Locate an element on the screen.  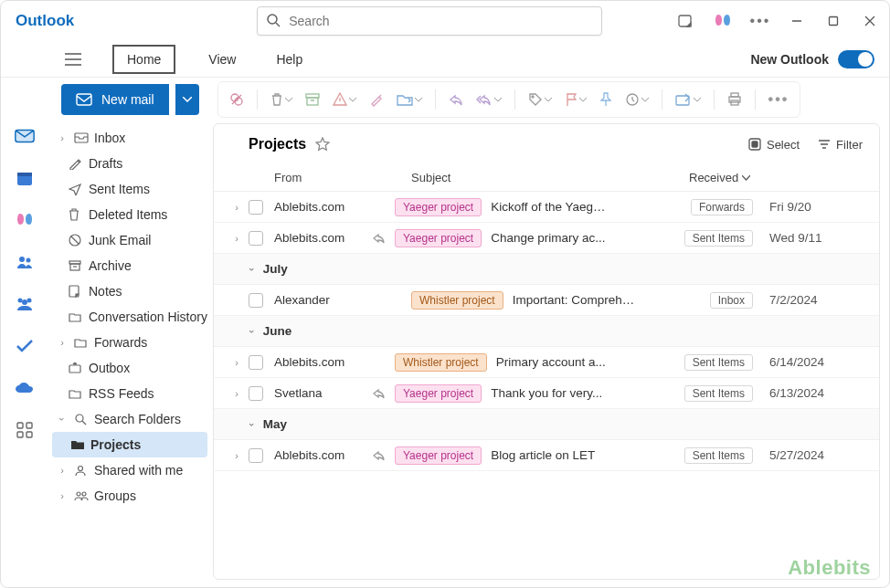
search-wrap is located at coordinates (429, 21).